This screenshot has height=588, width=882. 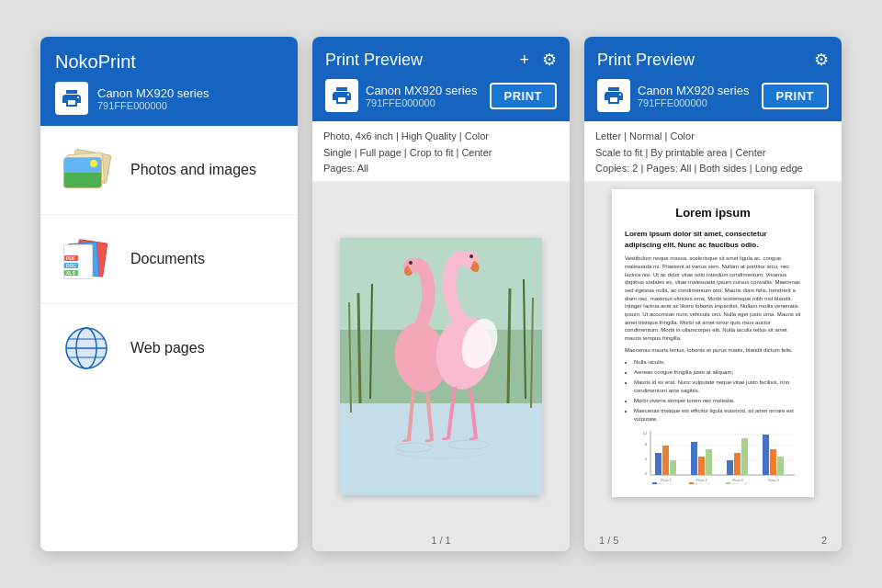 What do you see at coordinates (821, 60) in the screenshot?
I see `doc-header-icons: ⚙` at bounding box center [821, 60].